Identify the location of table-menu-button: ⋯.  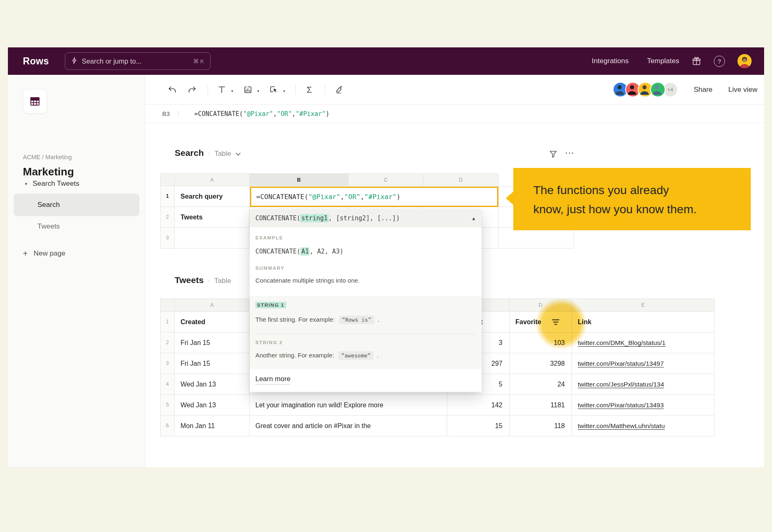
(570, 153).